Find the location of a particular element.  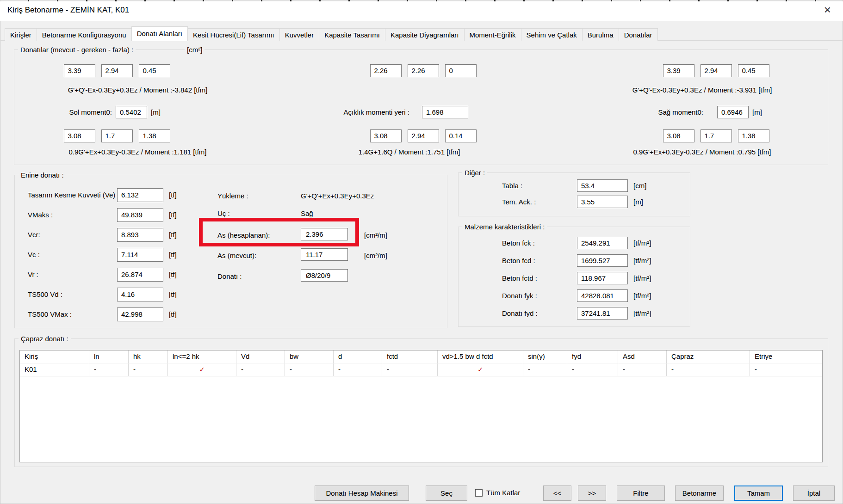

tab-donat-lar: Donatılar is located at coordinates (638, 34).